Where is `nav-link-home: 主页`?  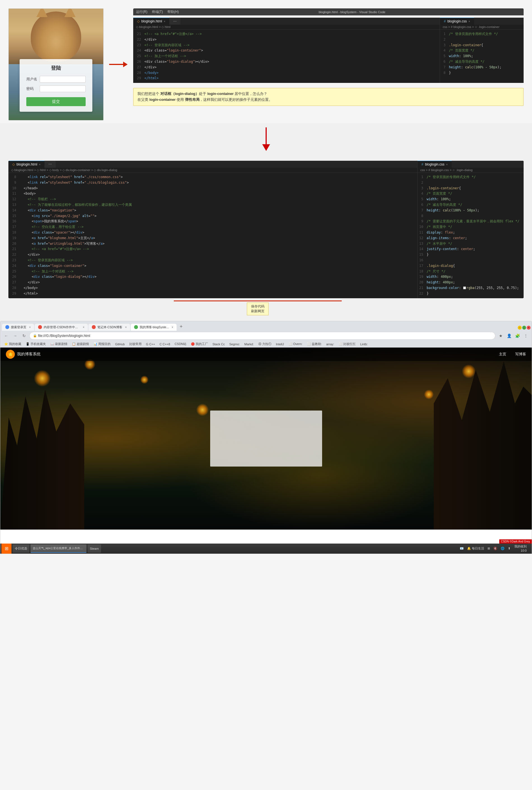
nav-link-home: 主页 is located at coordinates (503, 354).